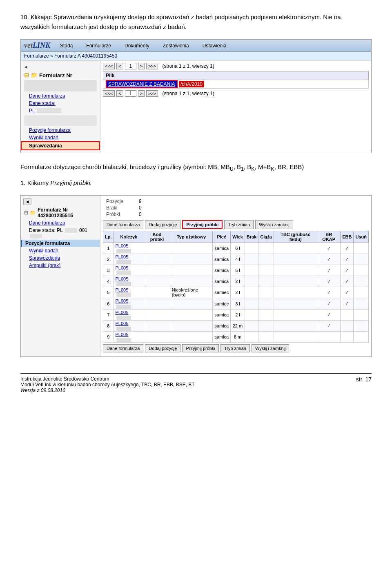 This screenshot has height=588, width=392. What do you see at coordinates (252, 237) in the screenshot?
I see `col-brak: Brak` at bounding box center [252, 237].